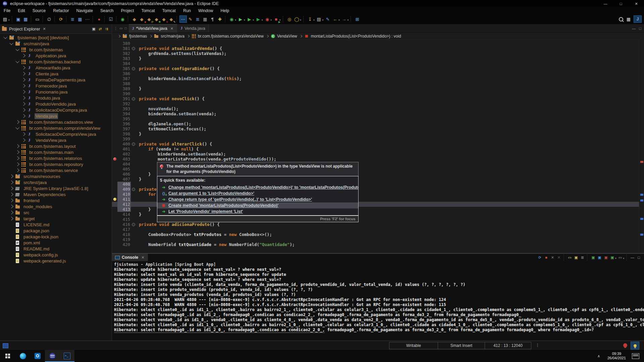 Image resolution: width=644 pixels, height=362 pixels. What do you see at coordinates (262, 20) in the screenshot?
I see `run-last-dropdown-icon: ▾` at bounding box center [262, 20].